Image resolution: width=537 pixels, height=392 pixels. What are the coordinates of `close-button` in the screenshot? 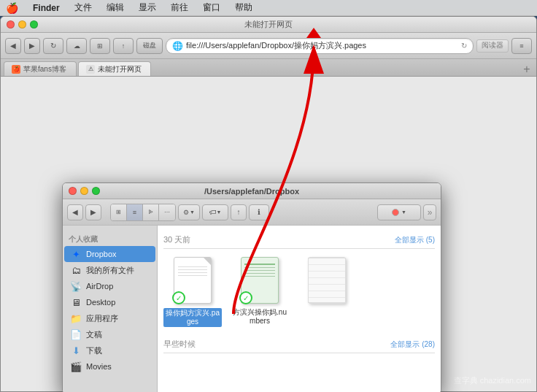 It's located at (10, 25).